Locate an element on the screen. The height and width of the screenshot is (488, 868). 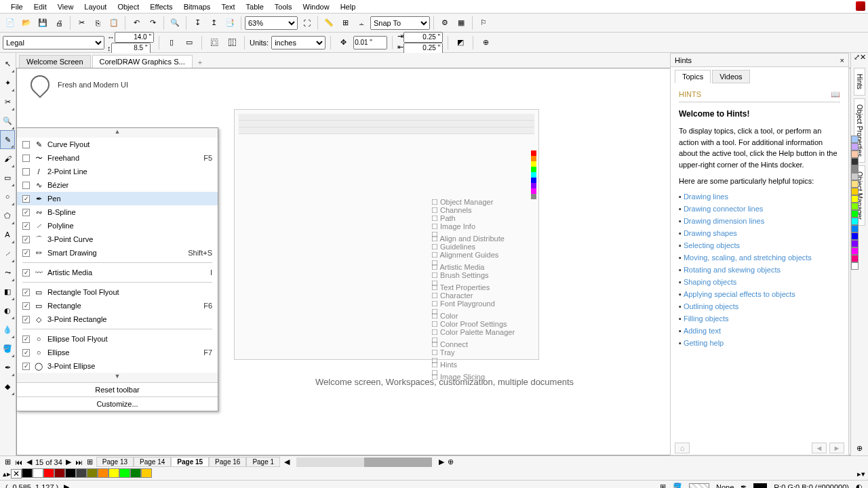
tab-videos: Videos is located at coordinates (731, 77).